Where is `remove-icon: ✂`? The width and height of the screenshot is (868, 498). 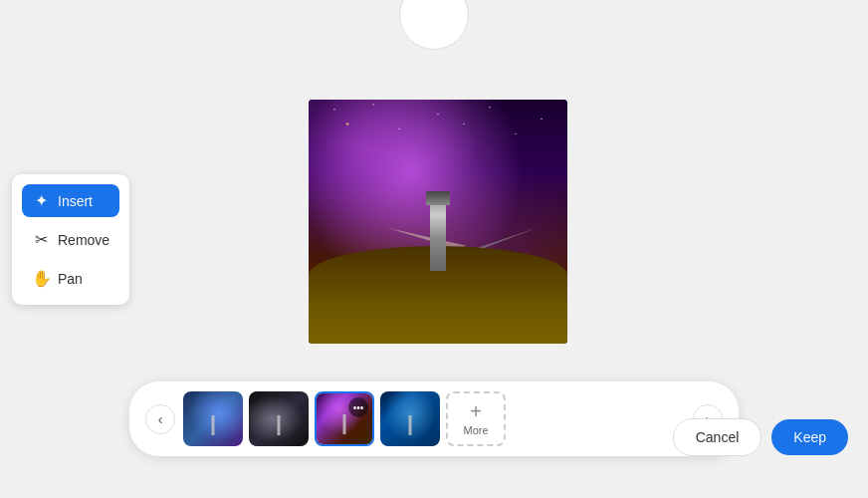
remove-icon: ✂ is located at coordinates (41, 239).